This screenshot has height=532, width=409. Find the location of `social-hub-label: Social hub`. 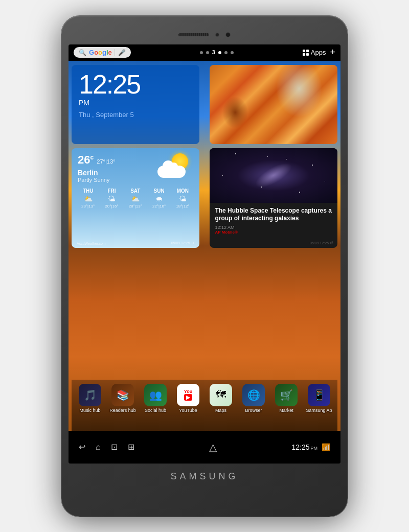

social-hub-label: Social hub is located at coordinates (155, 410).